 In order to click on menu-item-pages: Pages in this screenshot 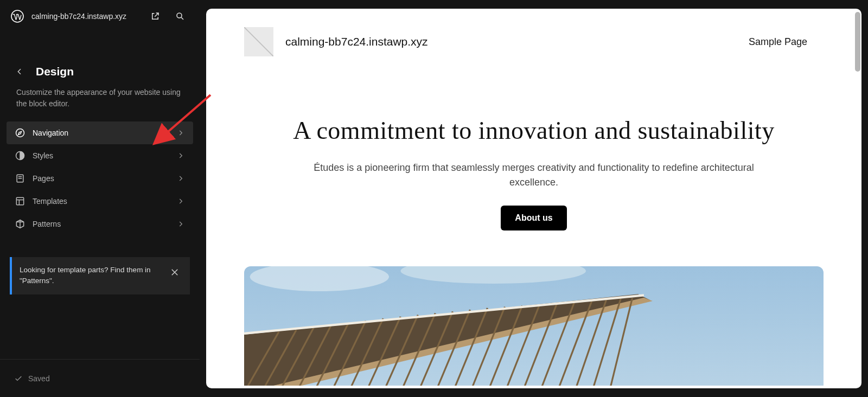, I will do `click(100, 178)`.